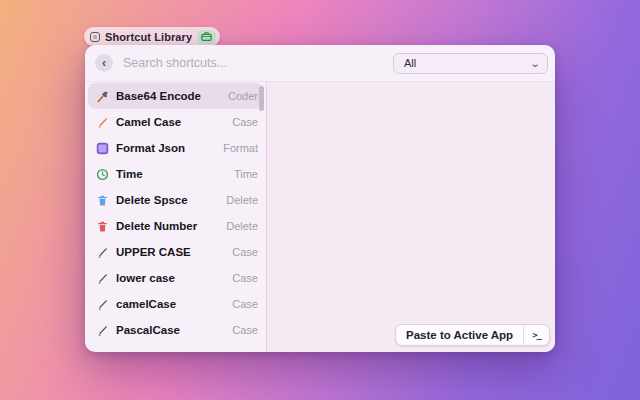 This screenshot has width=640, height=400. I want to click on hammer-icon, so click(102, 96).